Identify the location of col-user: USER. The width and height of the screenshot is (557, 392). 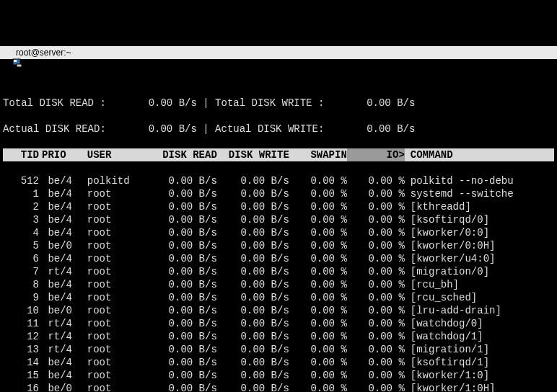
(116, 155).